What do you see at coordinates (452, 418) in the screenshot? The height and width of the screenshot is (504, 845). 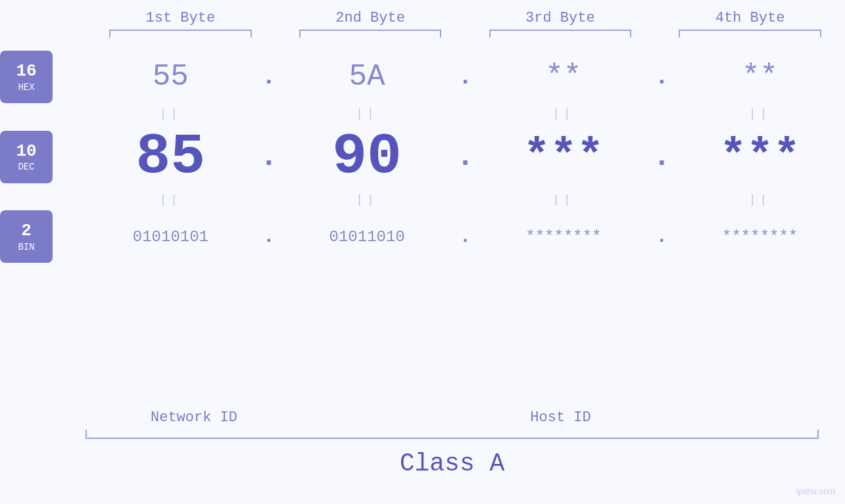 I see `bottom-labels: Network ID Host ID` at bounding box center [452, 418].